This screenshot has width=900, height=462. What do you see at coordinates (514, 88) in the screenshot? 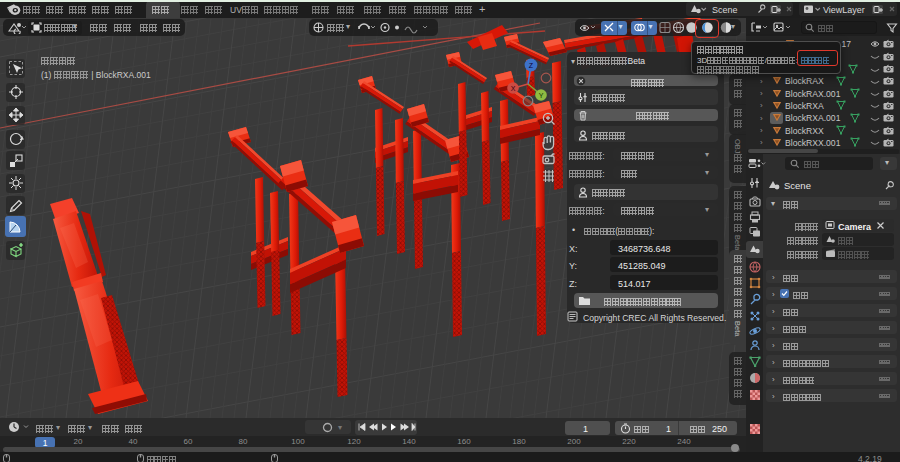
I see `svg-text: X` at bounding box center [514, 88].